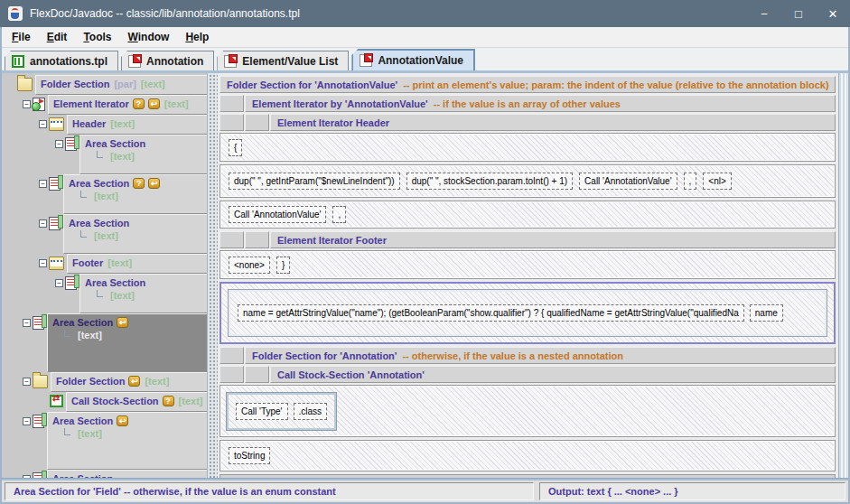 Image resolution: width=850 pixels, height=504 pixels. Describe the element at coordinates (231, 374) in the screenshot. I see `header-indent-gutter` at that location.